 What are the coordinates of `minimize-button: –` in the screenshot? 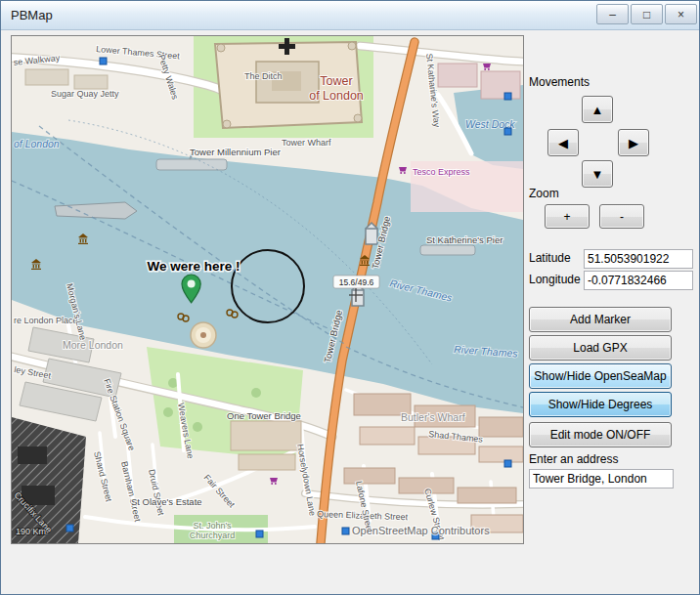 It's located at (612, 14).